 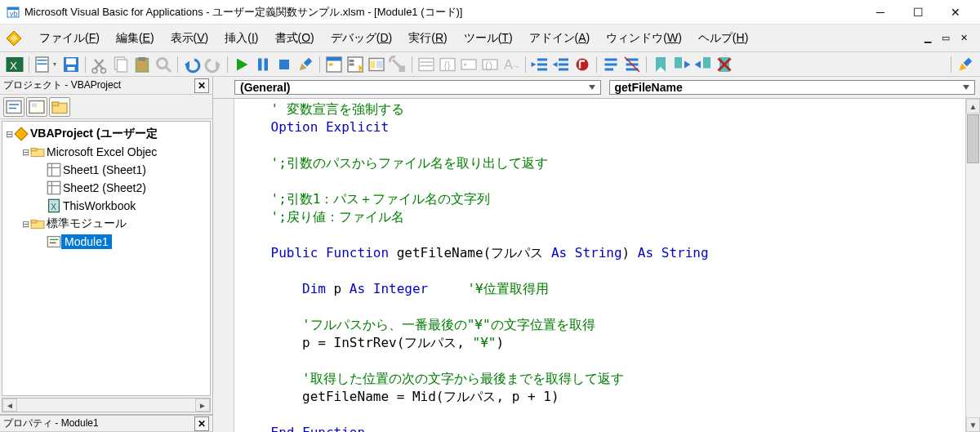 I want to click on tree-sheet2: Sheet2 (Sheet2), so click(x=104, y=188).